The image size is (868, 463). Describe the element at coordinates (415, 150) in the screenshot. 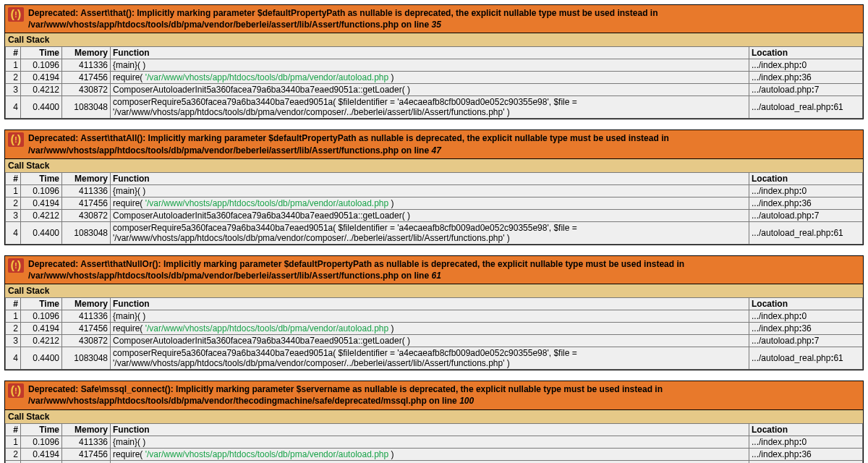

I see `error-online: on line` at that location.